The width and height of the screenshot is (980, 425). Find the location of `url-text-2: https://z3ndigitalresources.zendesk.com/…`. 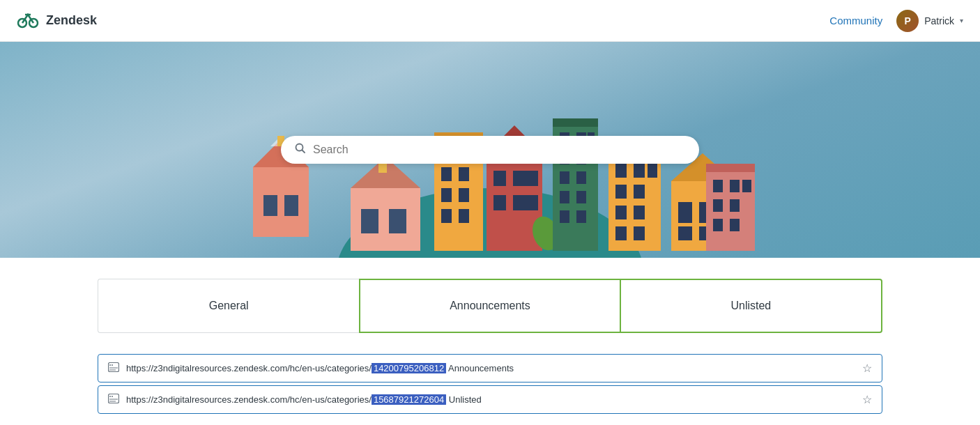

url-text-2: https://z3ndigitalresources.zendesk.com/… is located at coordinates (491, 400).